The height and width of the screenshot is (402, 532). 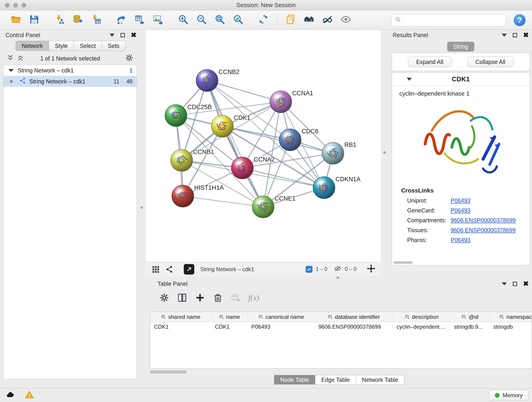 I want to click on network-collection-row: String Network – cdk1 1, so click(x=70, y=70).